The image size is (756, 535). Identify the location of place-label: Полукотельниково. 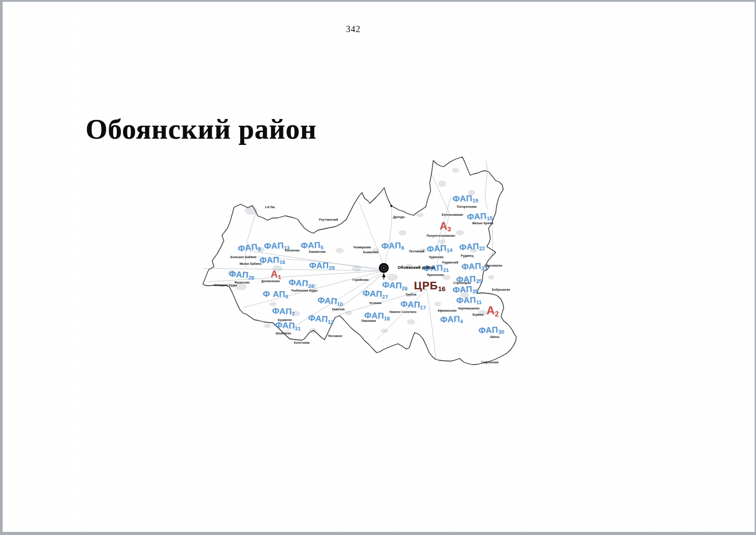
(441, 236).